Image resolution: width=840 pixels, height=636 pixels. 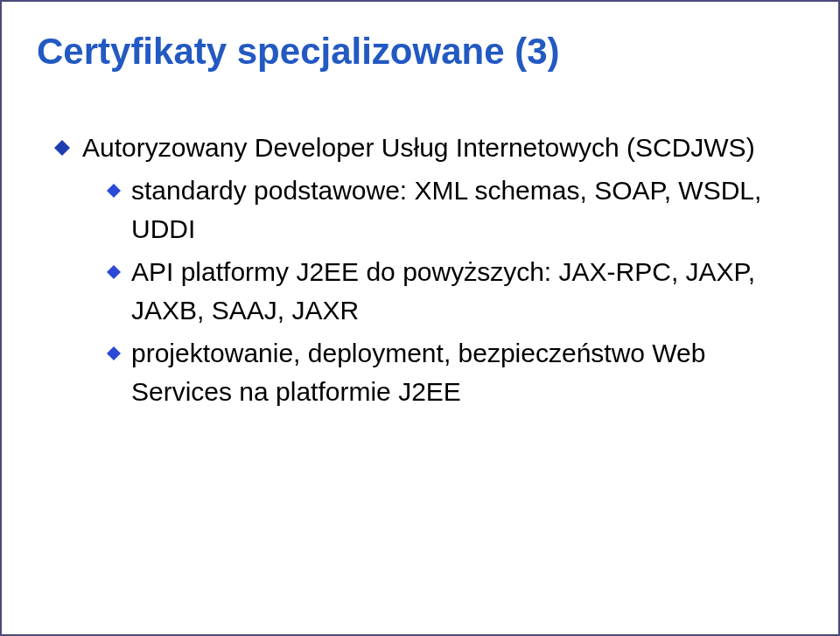 What do you see at coordinates (429, 148) in the screenshot?
I see `bullet-level1: Autoryzowany Developer Usług Internetowy…` at bounding box center [429, 148].